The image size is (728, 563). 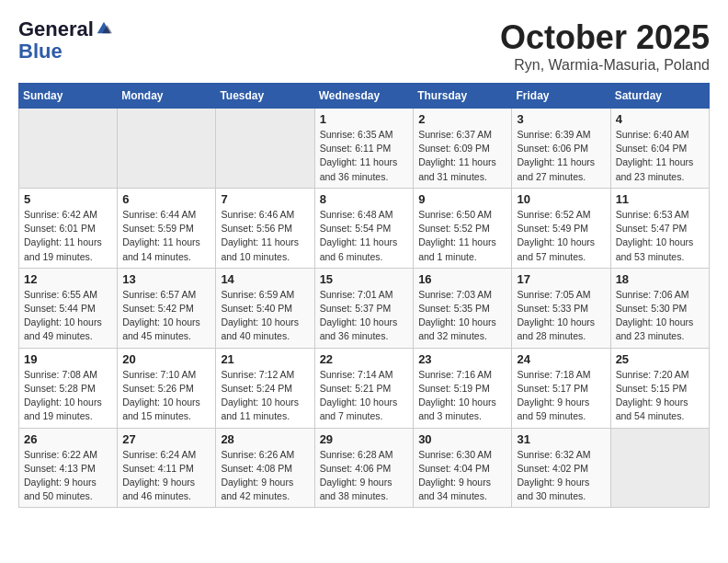 What do you see at coordinates (364, 467) in the screenshot?
I see `calendar-week-5: 26Sunrise: 6:22 AMSunset: 4:13 PMDayligh…` at bounding box center [364, 467].